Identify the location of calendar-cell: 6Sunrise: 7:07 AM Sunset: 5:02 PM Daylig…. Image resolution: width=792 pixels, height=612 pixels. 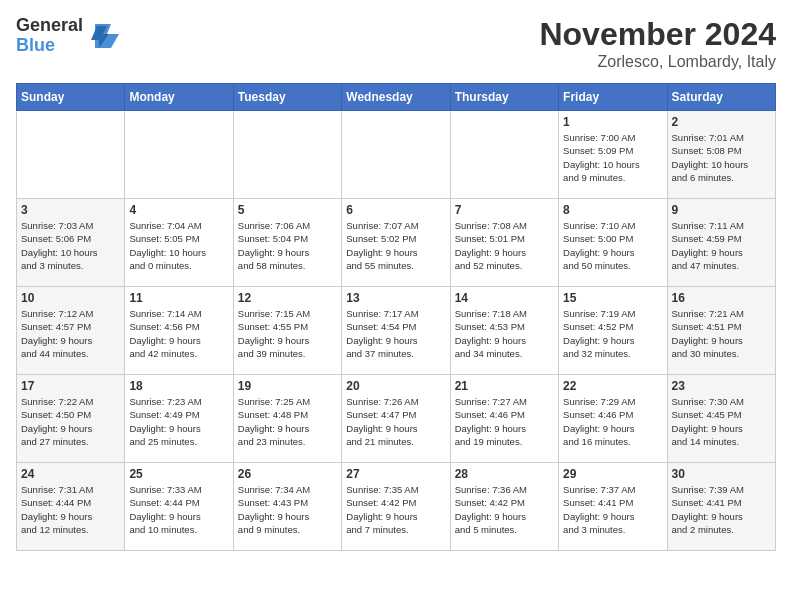
(396, 243).